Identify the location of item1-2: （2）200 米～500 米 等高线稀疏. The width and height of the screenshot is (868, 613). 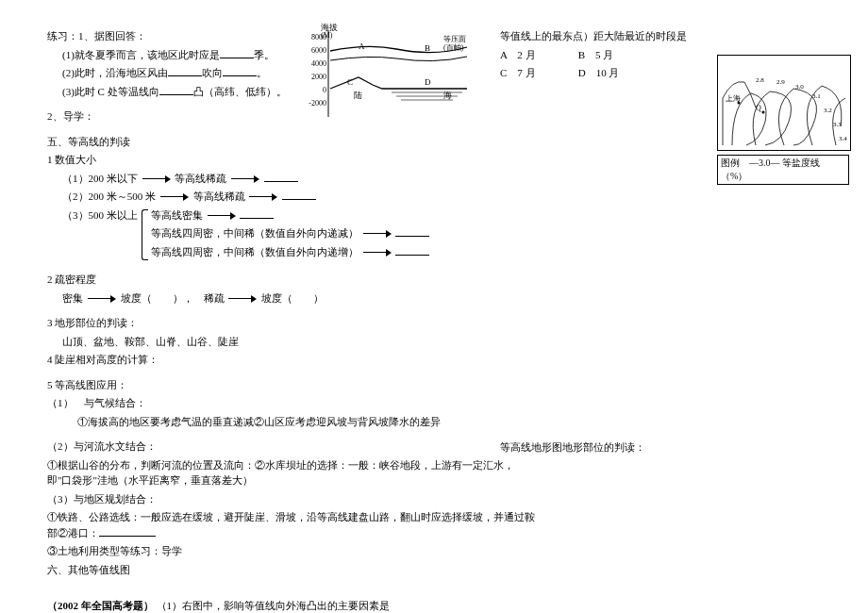
(300, 196).